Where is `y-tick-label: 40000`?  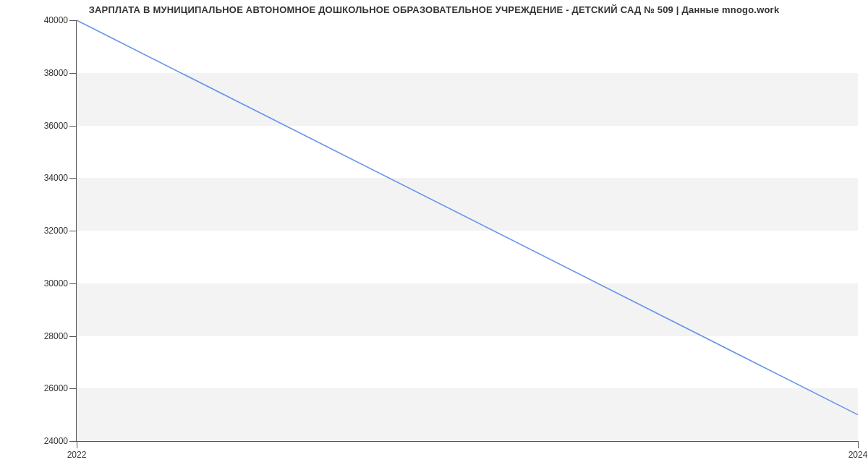
y-tick-label: 40000 is located at coordinates (56, 20).